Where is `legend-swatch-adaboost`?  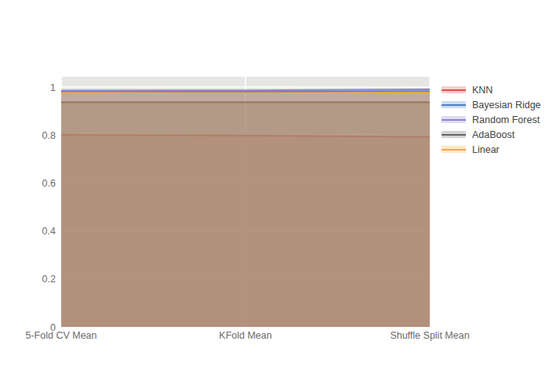 legend-swatch-adaboost is located at coordinates (453, 135).